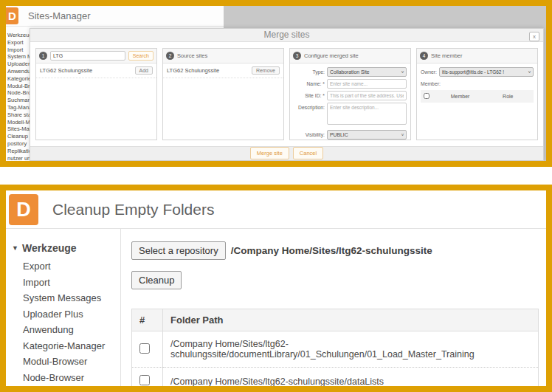 The image size is (552, 392). Describe the element at coordinates (309, 134) in the screenshot. I see `visibility-label: Visibility:` at that location.